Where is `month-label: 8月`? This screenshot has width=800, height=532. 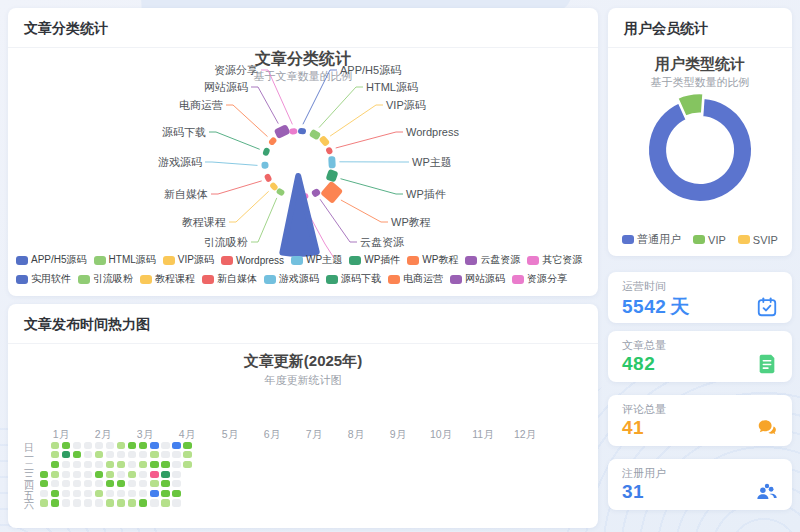
month-label: 8月 is located at coordinates (356, 435).